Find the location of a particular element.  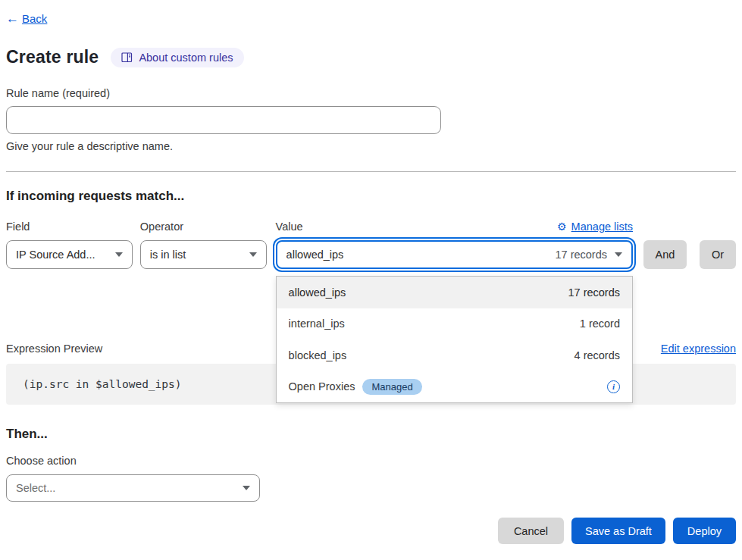

list-item-internal-ips: internal_ips 1 record is located at coordinates (455, 324).